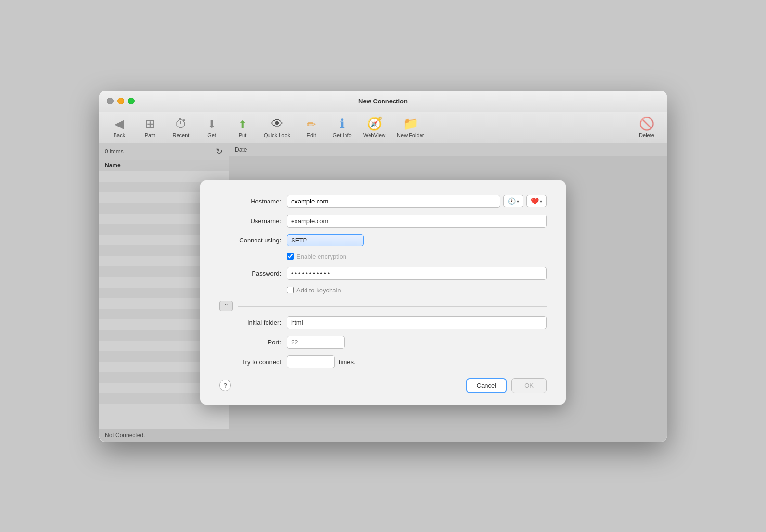 The image size is (766, 532). I want to click on hostname-history-button: 🕐 ▾, so click(513, 201).